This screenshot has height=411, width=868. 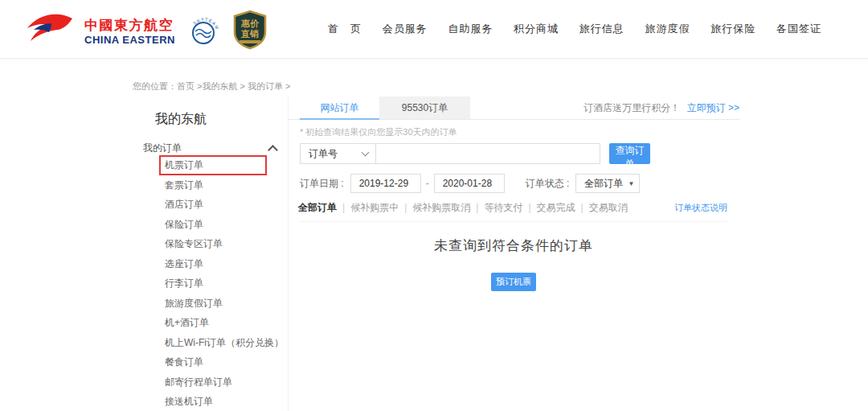 I want to click on query-orders-button: 查询订单, so click(x=630, y=154).